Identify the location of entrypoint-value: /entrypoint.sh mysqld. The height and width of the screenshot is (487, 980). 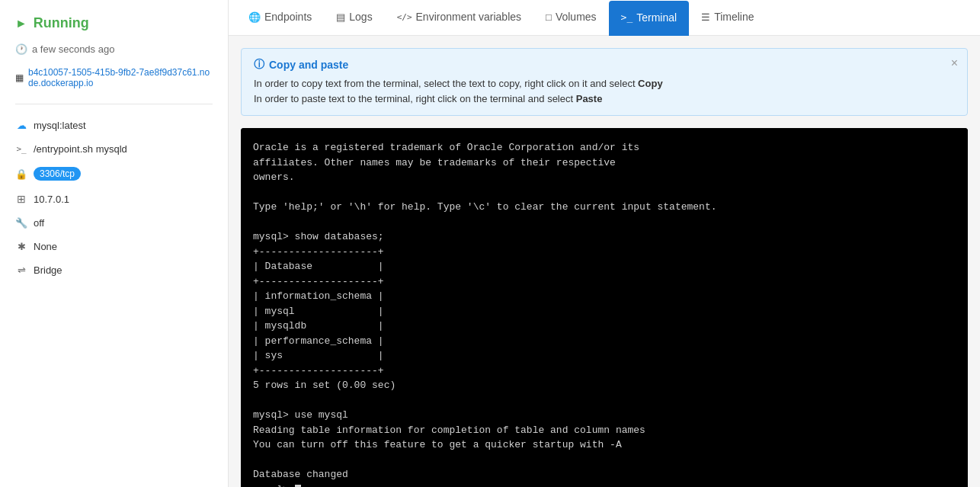
(81, 149).